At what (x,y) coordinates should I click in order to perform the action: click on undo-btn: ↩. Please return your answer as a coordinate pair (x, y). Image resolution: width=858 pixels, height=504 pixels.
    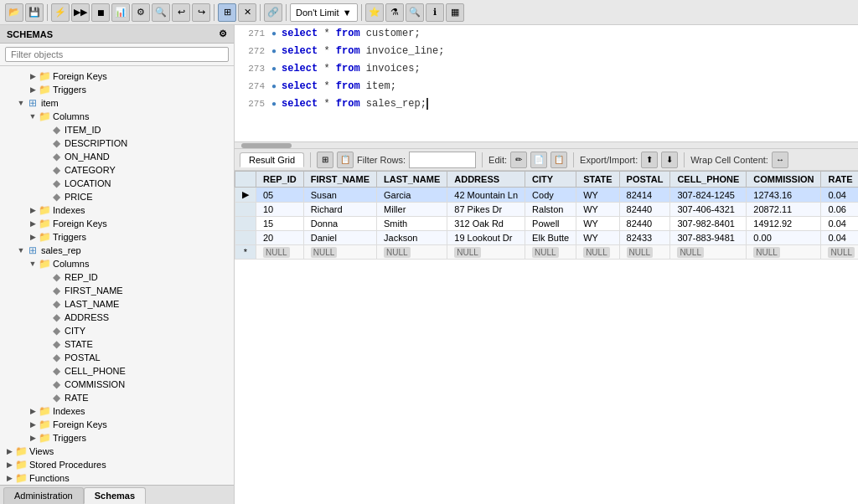
    Looking at the image, I should click on (181, 13).